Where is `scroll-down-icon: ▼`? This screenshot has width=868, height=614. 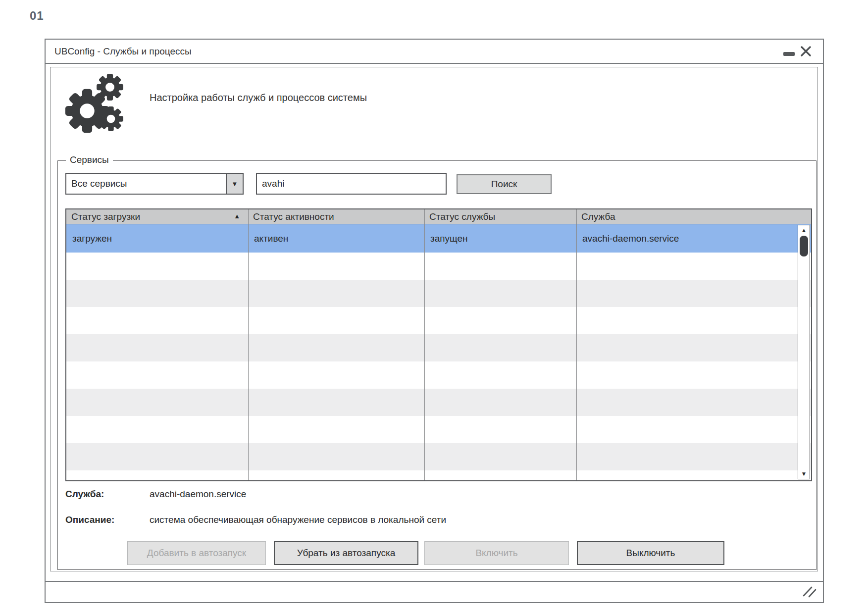
scroll-down-icon: ▼ is located at coordinates (804, 474).